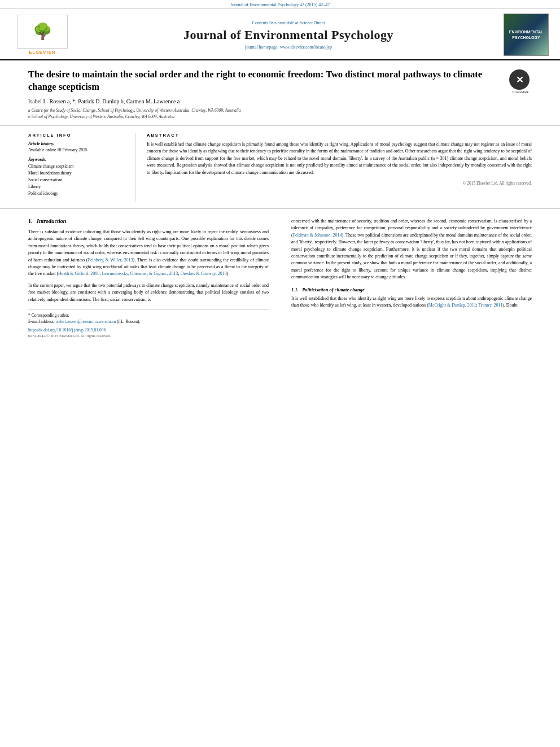 The width and height of the screenshot is (560, 747). I want to click on journal-homepage: journal homepage: www.elsevier.com/locat…, so click(288, 47).